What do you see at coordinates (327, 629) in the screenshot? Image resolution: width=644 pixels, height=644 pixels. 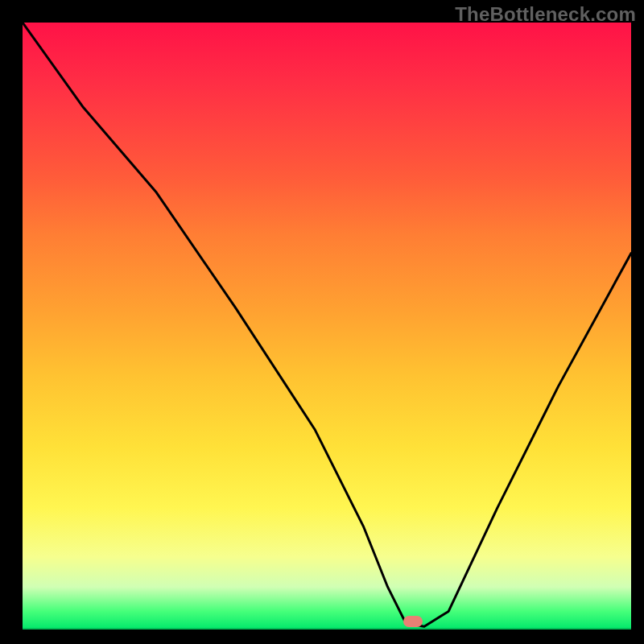 I see `baseline` at bounding box center [327, 629].